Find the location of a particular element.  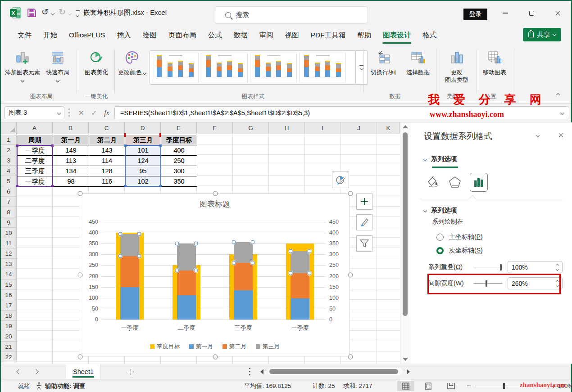

row-header-15: 15 is located at coordinates (9, 284).